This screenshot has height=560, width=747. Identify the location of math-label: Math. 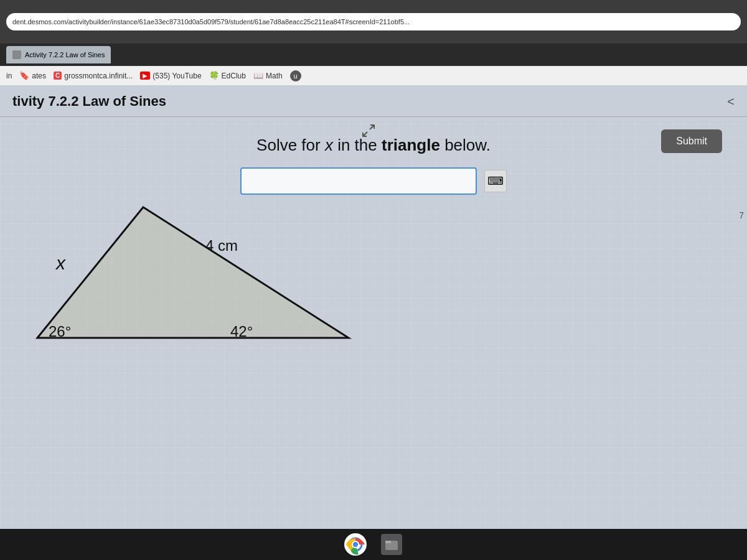
(274, 76).